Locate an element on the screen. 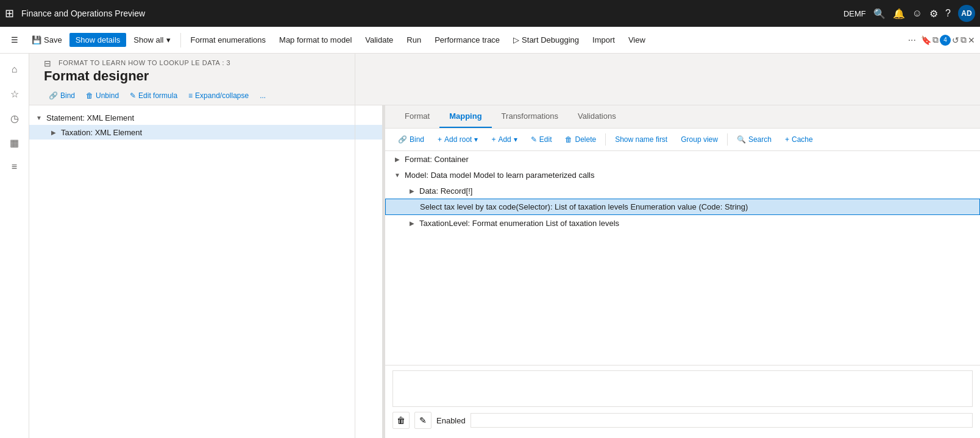  hamburger-button: ☰ is located at coordinates (15, 40).